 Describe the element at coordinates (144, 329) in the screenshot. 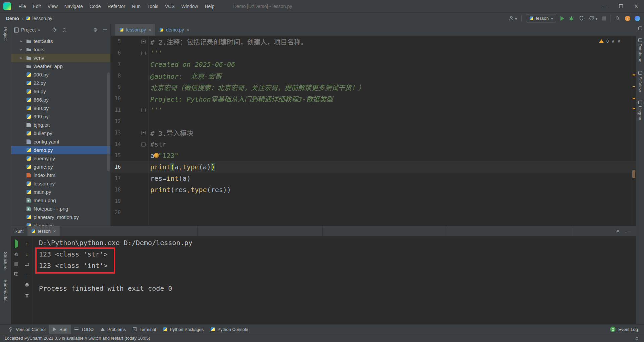

I see `toolwindow-button: Terminal` at that location.